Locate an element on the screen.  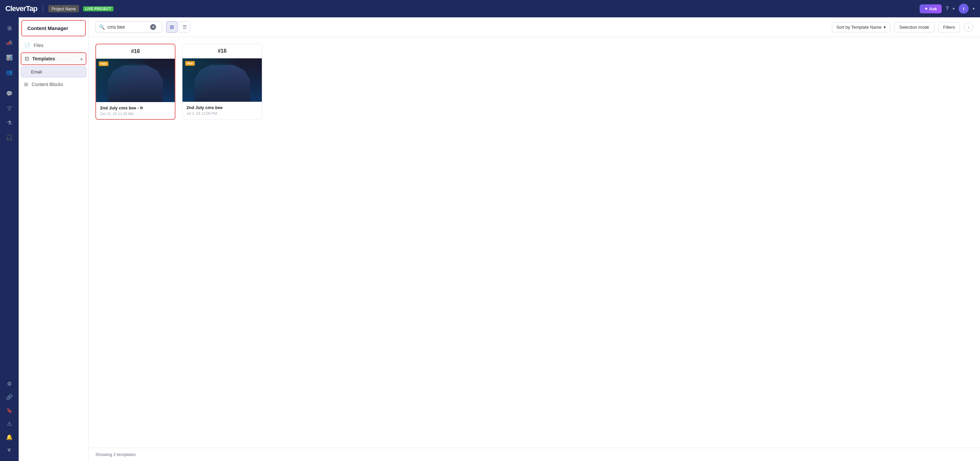
card-1-title: 2nd July cms bee - fr is located at coordinates (135, 108).